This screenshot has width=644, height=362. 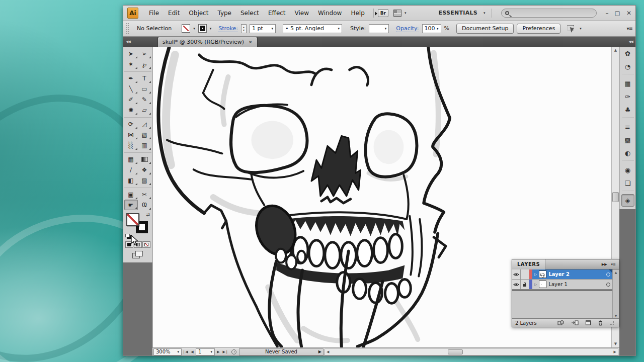 What do you see at coordinates (131, 100) in the screenshot?
I see `paintbrush-tool: ✐` at bounding box center [131, 100].